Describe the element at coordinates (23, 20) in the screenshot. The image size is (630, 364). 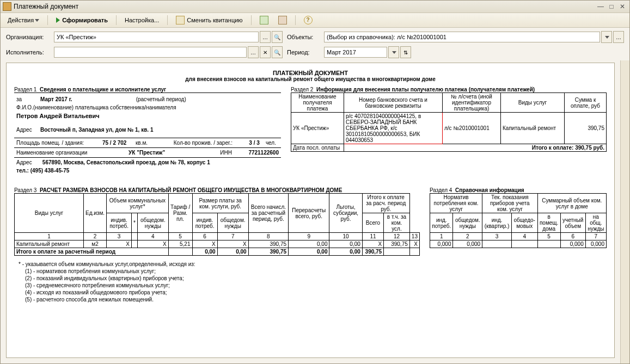
I see `actions-menu: Действия` at that location.